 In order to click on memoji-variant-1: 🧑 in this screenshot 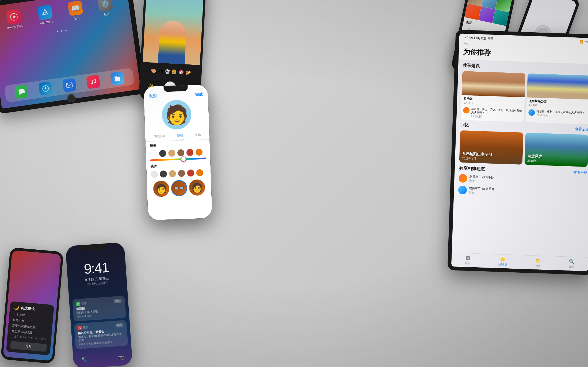, I will do `click(161, 189)`.